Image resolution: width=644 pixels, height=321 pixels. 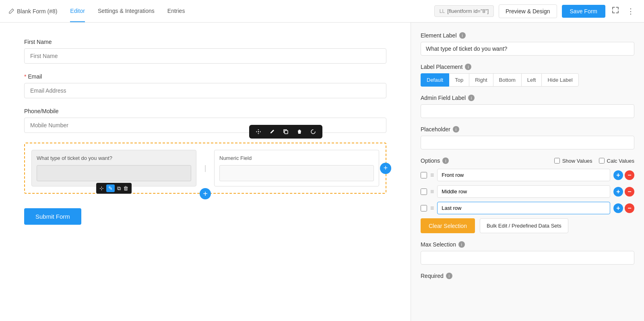 What do you see at coordinates (205, 120) in the screenshot?
I see `phone-field: Phone/Mobile` at bounding box center [205, 120].